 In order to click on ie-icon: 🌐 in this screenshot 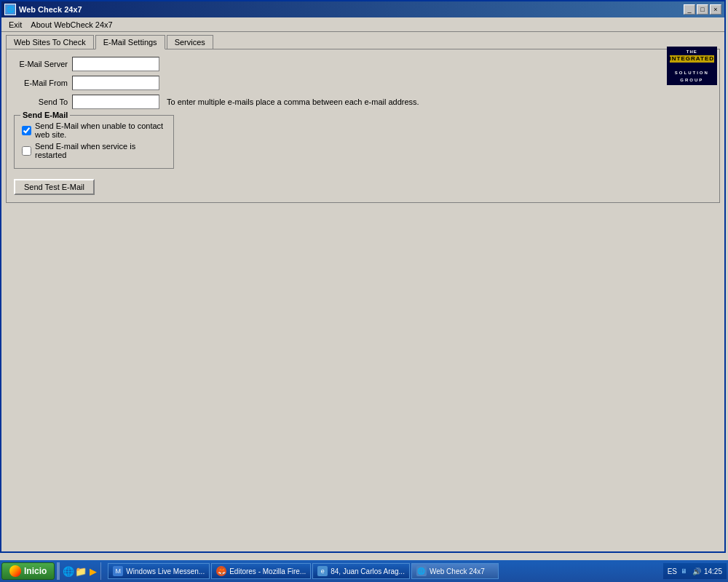, I will do `click(68, 571)`.